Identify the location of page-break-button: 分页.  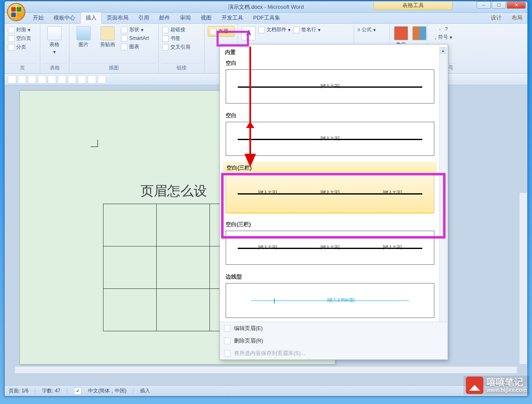
(20, 47).